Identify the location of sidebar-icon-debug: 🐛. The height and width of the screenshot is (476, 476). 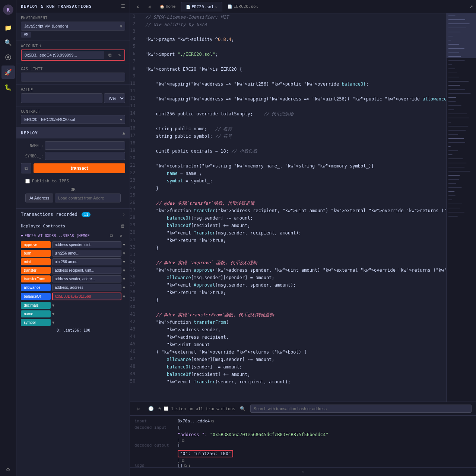
(8, 87).